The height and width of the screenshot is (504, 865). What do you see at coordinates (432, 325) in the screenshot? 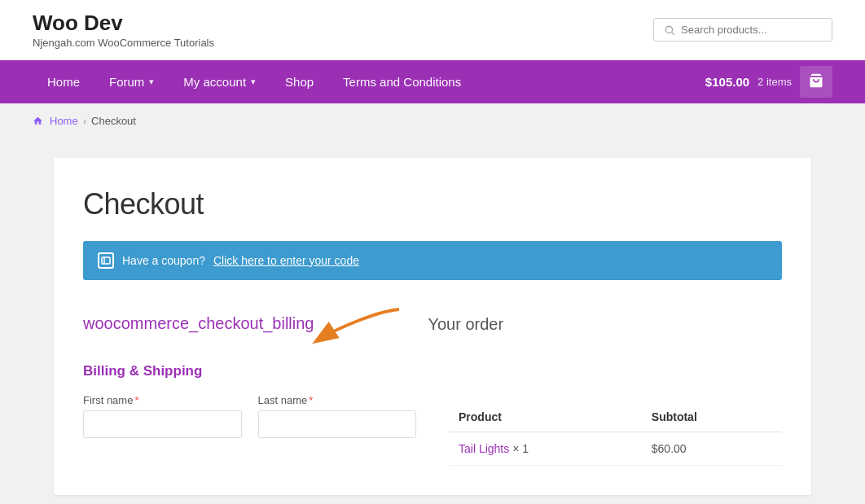
I see `section-headings-row: woocommerce_checkout_billing Your order` at bounding box center [432, 325].